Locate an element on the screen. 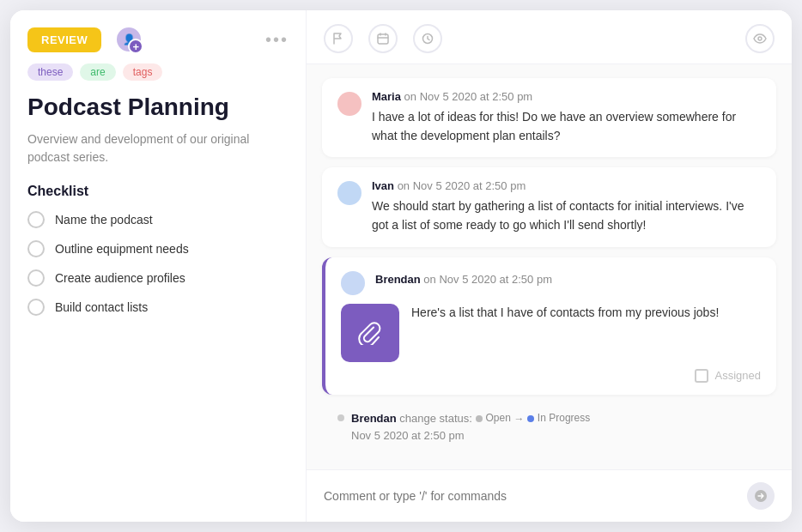 This screenshot has height=532, width=802. status-change-text: Brendan change status: Open → In Progres… is located at coordinates (471, 427).